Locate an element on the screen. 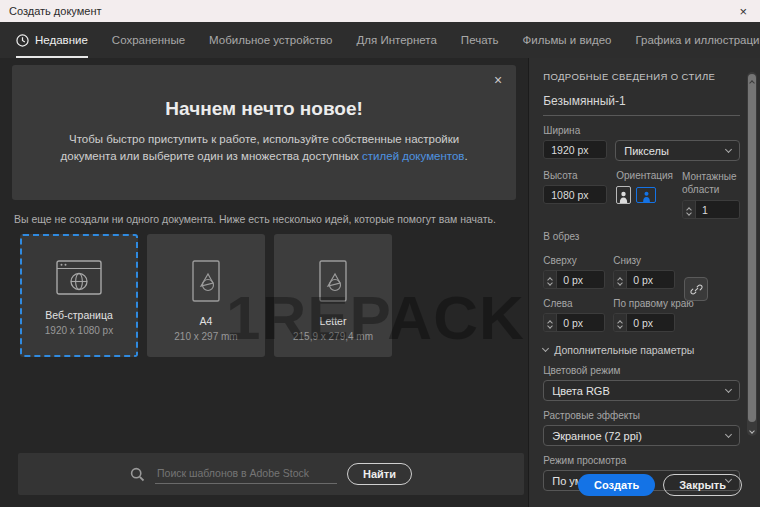 This screenshot has height=507, width=760. title-bar: Создать документ × is located at coordinates (380, 11).